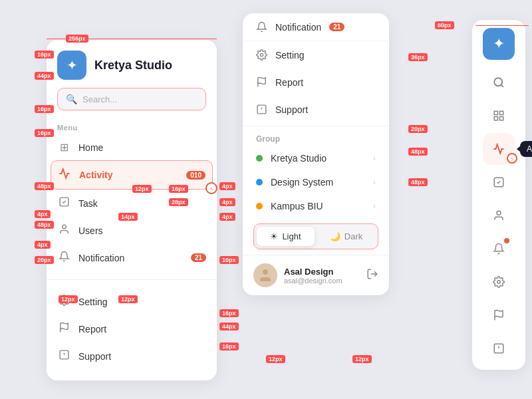 The width and height of the screenshot is (532, 399). Describe the element at coordinates (316, 275) in the screenshot. I see `user-profile-row: Asal Design asal@design.com` at that location.